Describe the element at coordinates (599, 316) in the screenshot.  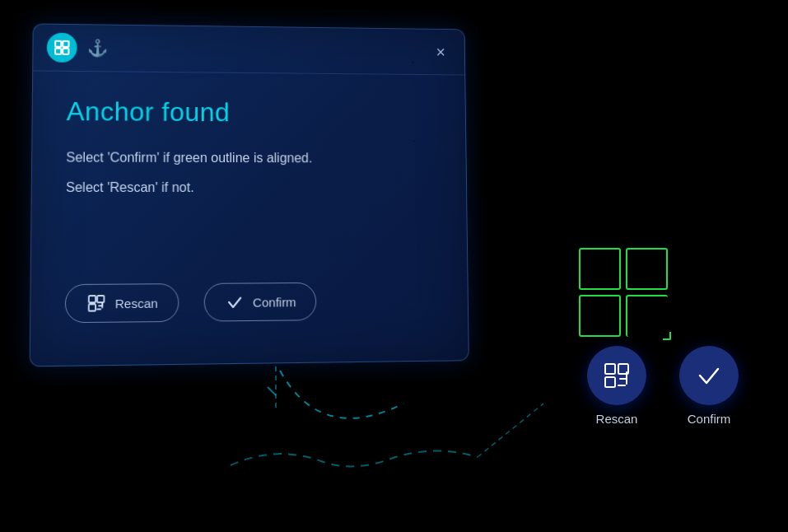
I see `anchor-cell-bl` at that location.